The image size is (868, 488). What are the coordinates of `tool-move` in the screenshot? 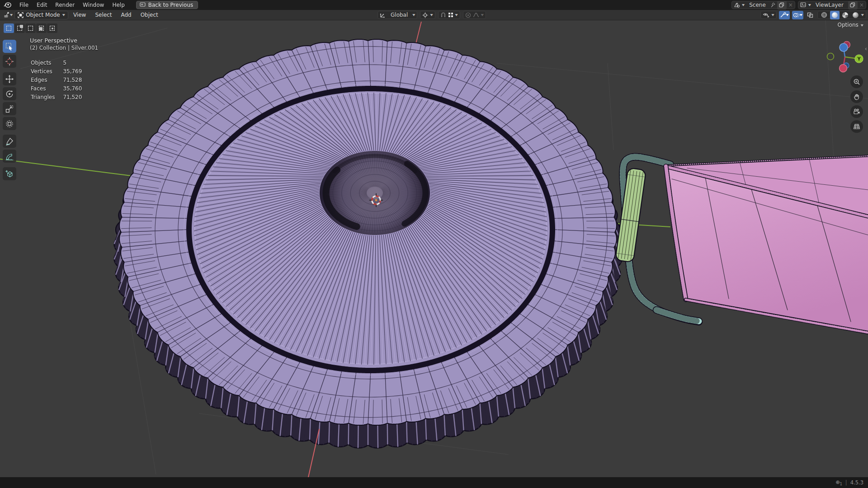 It's located at (9, 79).